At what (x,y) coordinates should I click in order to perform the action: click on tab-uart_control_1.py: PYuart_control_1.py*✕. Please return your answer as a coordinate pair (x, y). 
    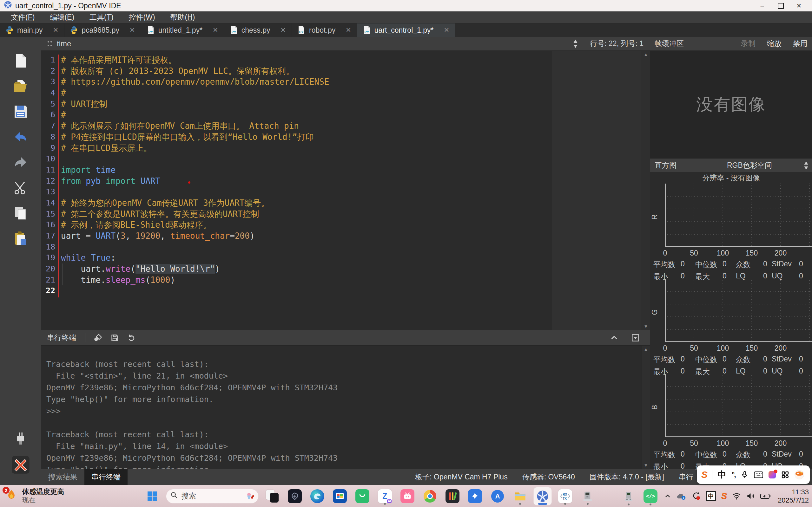
    Looking at the image, I should click on (406, 30).